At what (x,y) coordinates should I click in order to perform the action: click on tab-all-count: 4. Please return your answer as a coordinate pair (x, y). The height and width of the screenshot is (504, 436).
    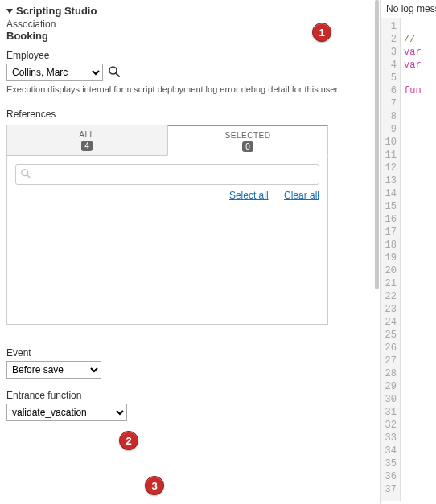
    Looking at the image, I should click on (87, 146).